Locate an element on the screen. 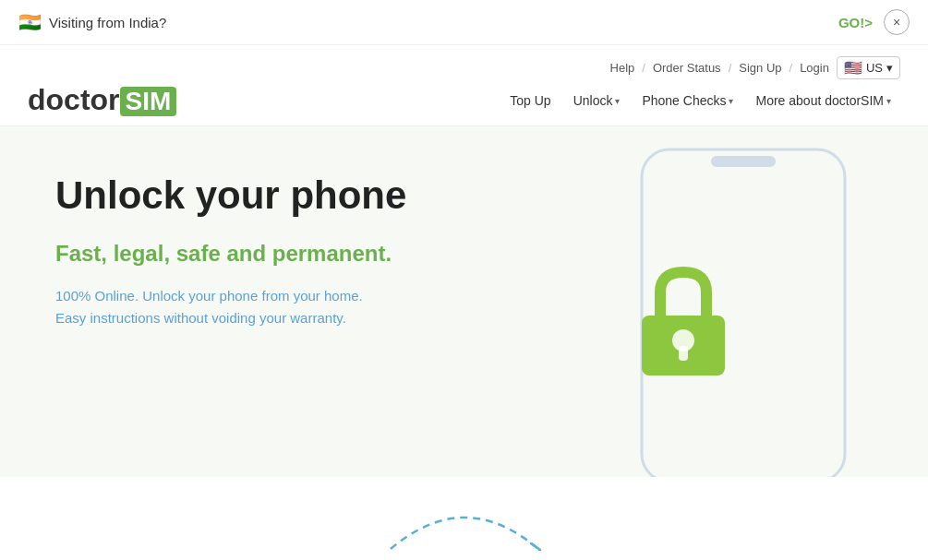  locale-label: US is located at coordinates (874, 68).